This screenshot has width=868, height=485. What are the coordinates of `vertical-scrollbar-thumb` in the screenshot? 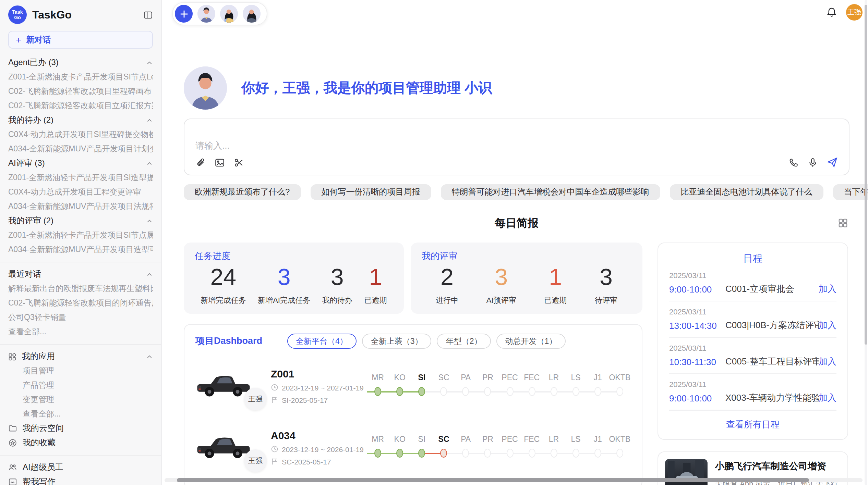 It's located at (866, 175).